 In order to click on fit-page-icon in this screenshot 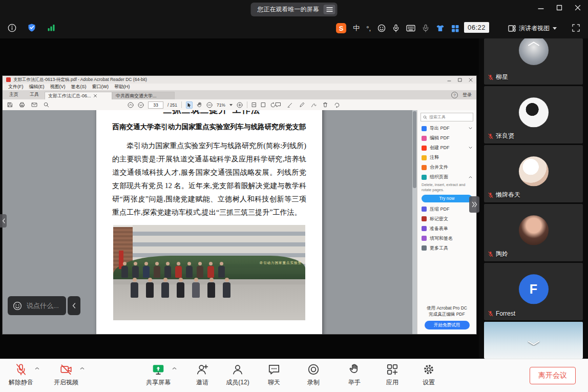, I will do `click(263, 105)`.